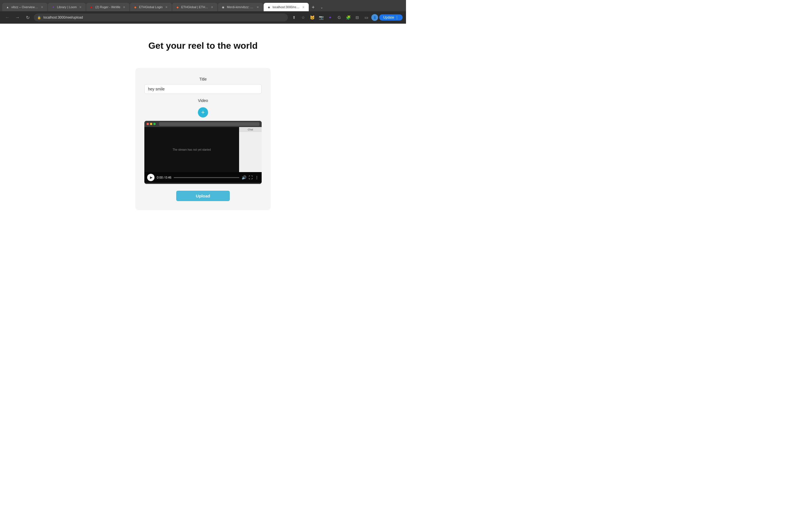 The width and height of the screenshot is (812, 507). Describe the element at coordinates (250, 129) in the screenshot. I see `chat-label: Chat` at that location.